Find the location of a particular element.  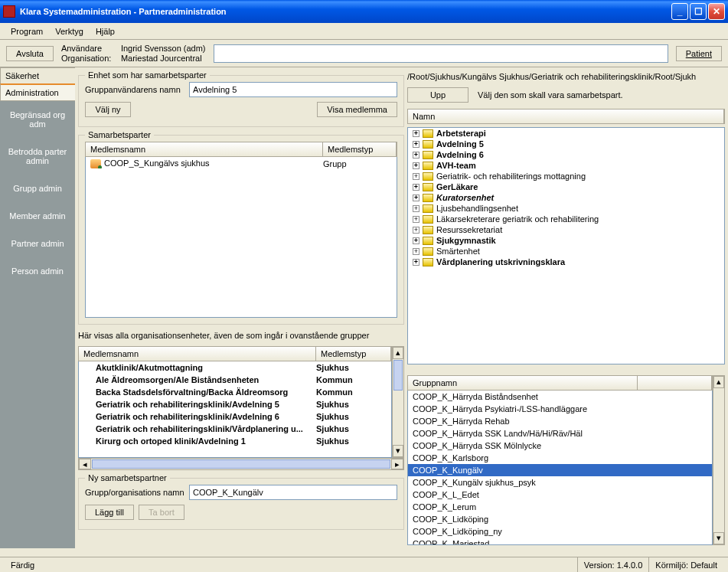

tree-item: +Resurssekretariat is located at coordinates (566, 230).